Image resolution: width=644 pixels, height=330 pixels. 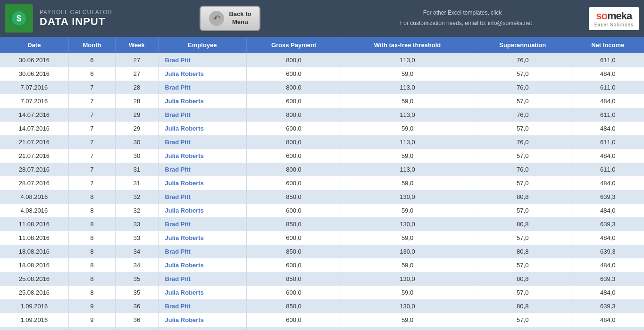 I want to click on cell-20-6: 80,8, so click(x=523, y=328).